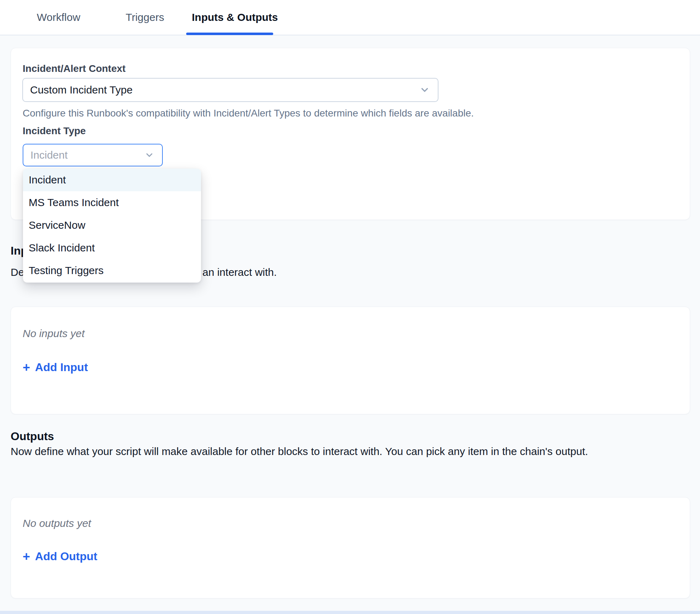  Describe the element at coordinates (112, 180) in the screenshot. I see `dropdown-option-incident: Incident` at that location.